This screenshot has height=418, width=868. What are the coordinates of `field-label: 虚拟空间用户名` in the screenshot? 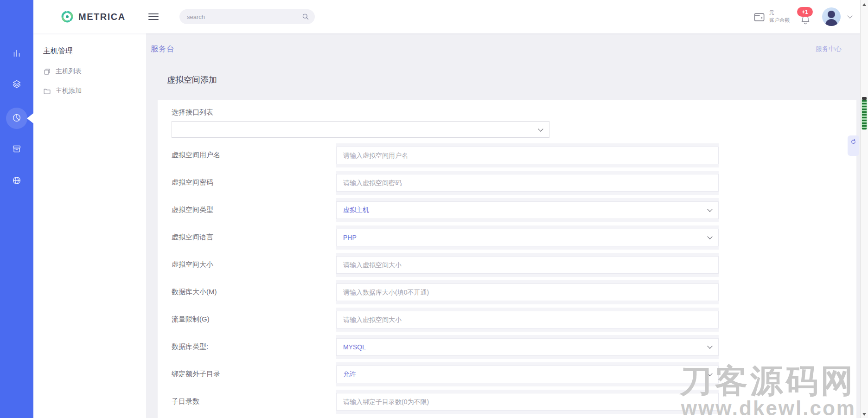 It's located at (254, 155).